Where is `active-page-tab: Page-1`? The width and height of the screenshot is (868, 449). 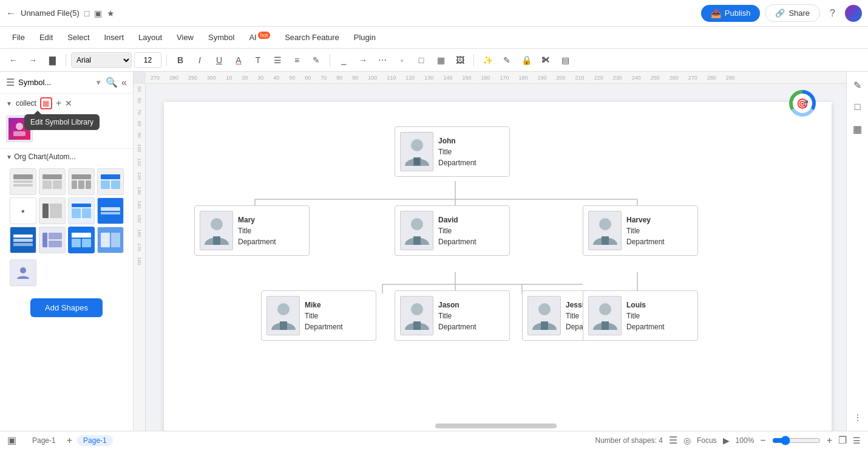
active-page-tab: Page-1 is located at coordinates (95, 440).